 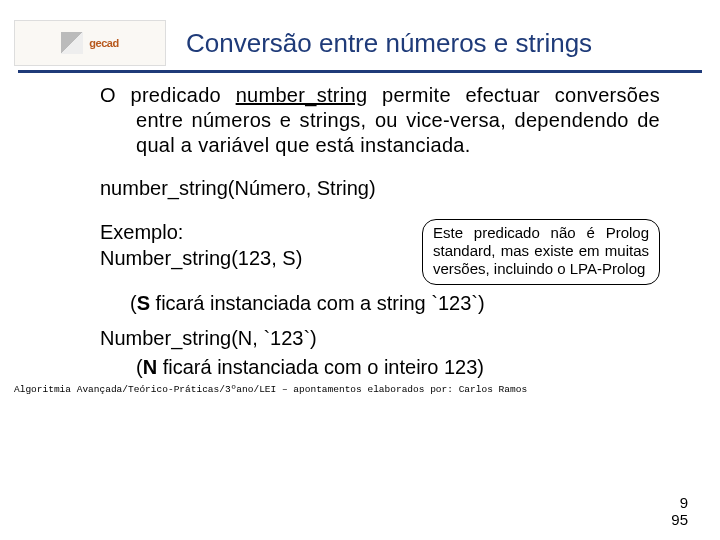 I want to click on page-small: 9, so click(x=680, y=504).